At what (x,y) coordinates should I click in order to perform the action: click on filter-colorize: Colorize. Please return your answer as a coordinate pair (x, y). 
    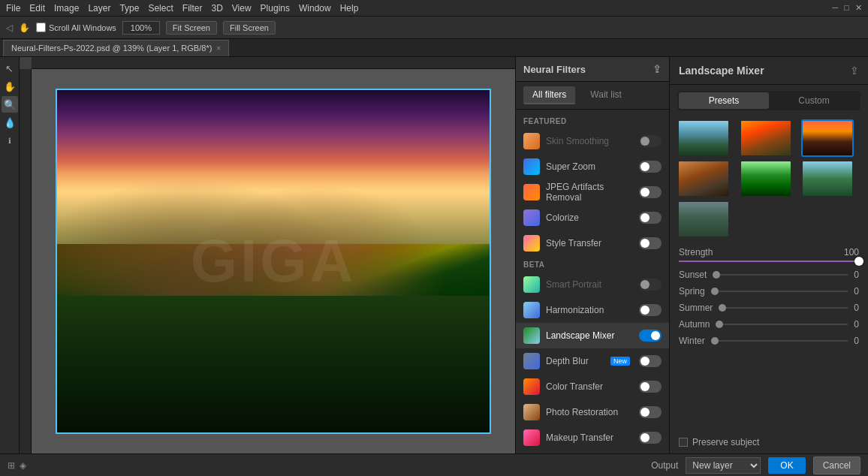
    Looking at the image, I should click on (592, 218).